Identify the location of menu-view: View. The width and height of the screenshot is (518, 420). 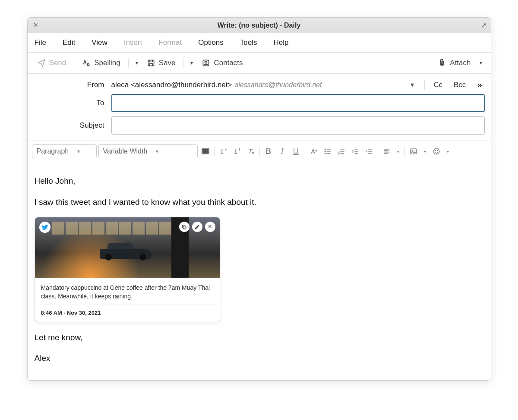
(99, 43).